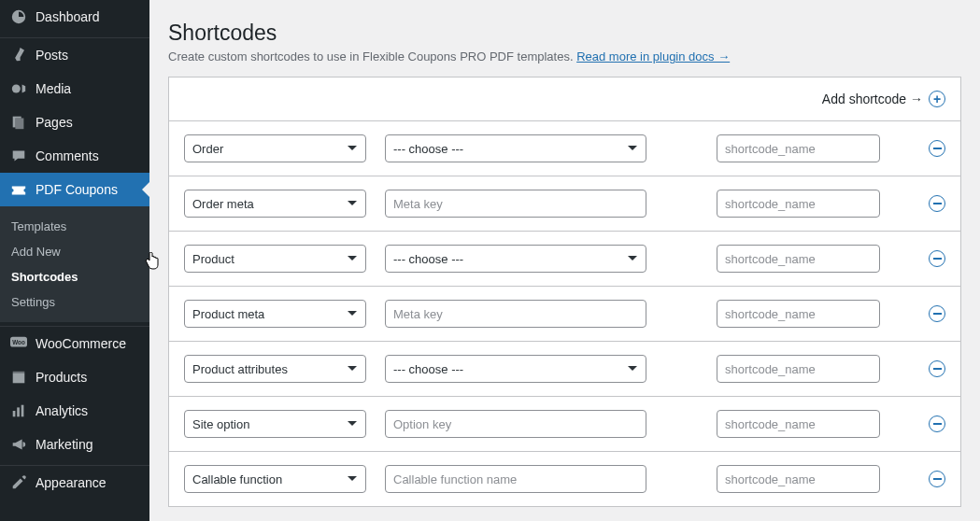  Describe the element at coordinates (564, 314) in the screenshot. I see `shortcode-row: Product meta` at that location.